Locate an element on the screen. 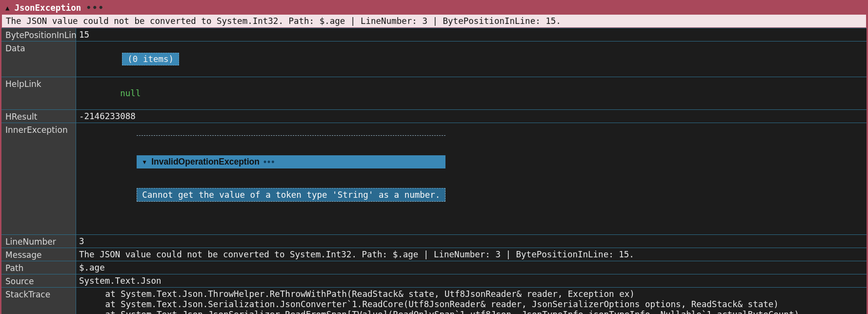  panel-header: ▲ JsonException ••• is located at coordinates (434, 8).